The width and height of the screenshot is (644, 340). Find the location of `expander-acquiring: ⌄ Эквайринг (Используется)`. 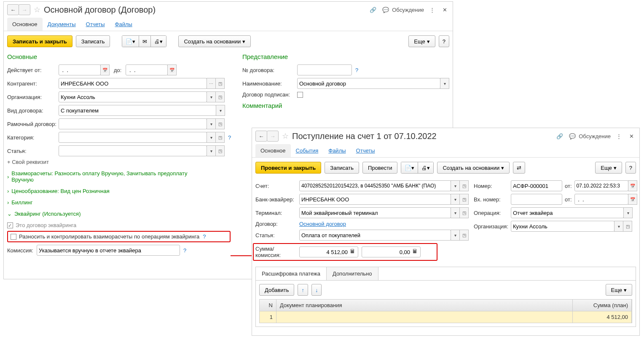

expander-acquiring: ⌄ Эквайринг (Используется) is located at coordinates (120, 214).